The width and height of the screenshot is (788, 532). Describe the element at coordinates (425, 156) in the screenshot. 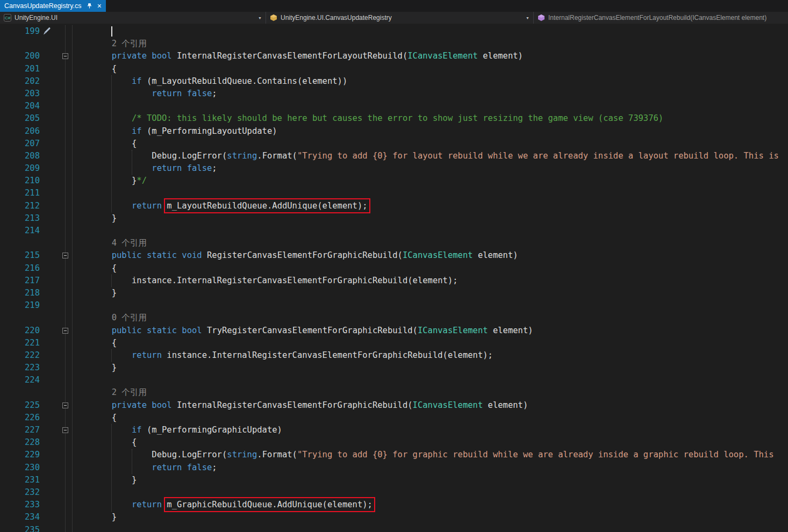

I see `code-text: Debug.LogError(string.Format("Trying to …` at that location.